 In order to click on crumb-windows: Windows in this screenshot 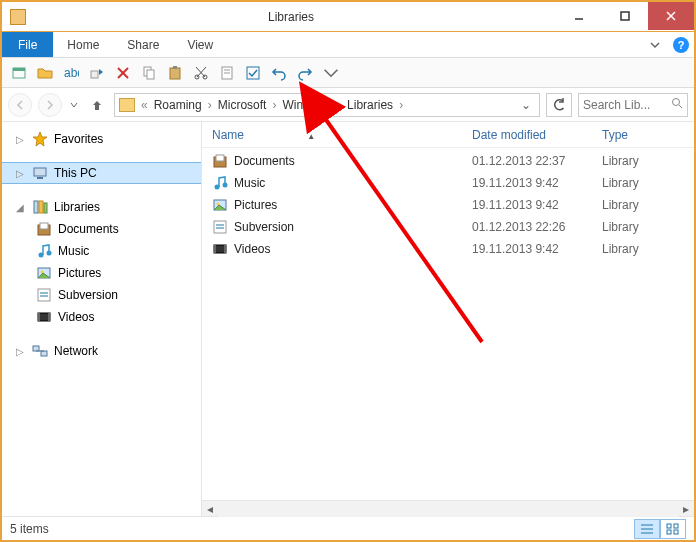, I will do `click(306, 105)`.